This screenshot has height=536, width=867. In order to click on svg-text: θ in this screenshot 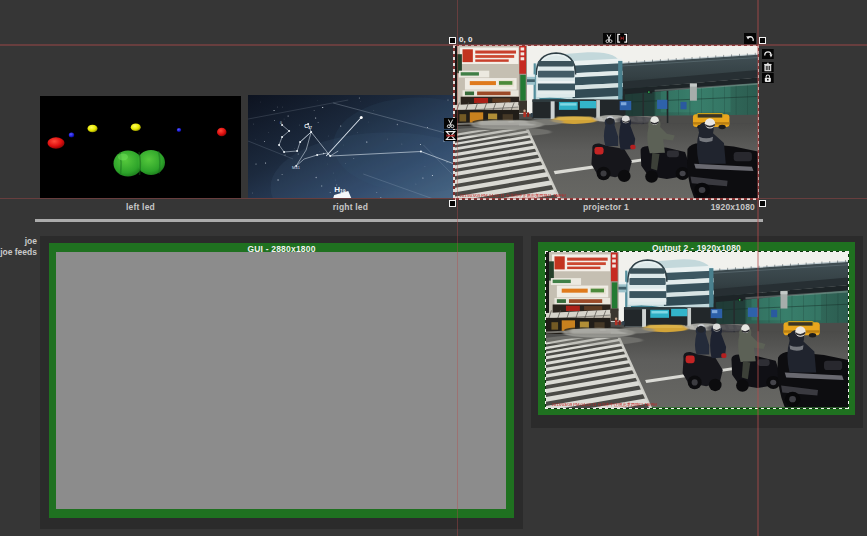, I will do `click(281, 123)`.